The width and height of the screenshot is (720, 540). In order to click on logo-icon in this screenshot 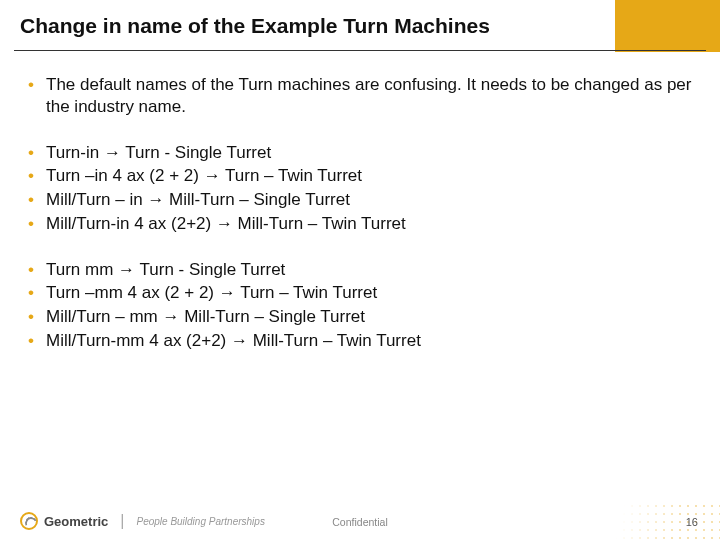, I will do `click(29, 521)`.